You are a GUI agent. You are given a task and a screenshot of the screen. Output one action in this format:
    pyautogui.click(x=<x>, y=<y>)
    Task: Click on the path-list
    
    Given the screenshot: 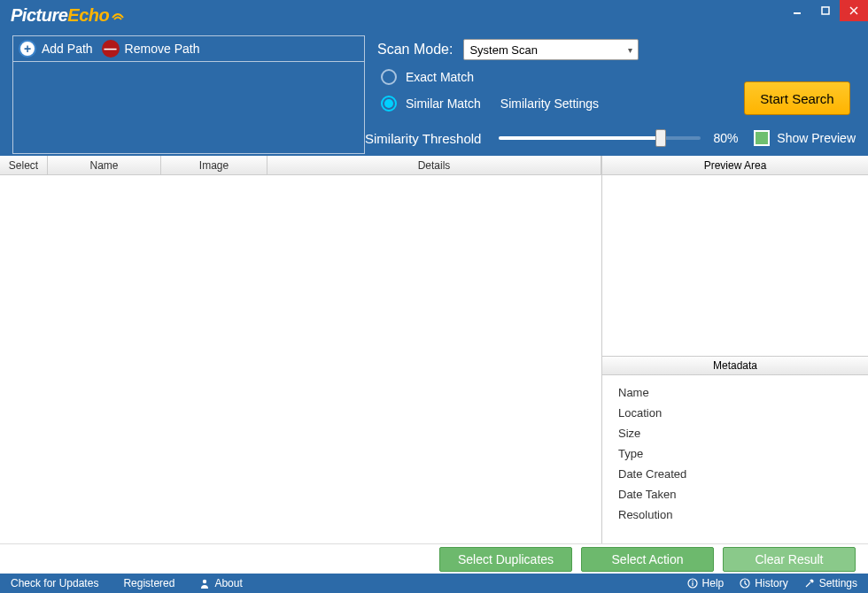 What is the action you would take?
    pyautogui.click(x=189, y=108)
    